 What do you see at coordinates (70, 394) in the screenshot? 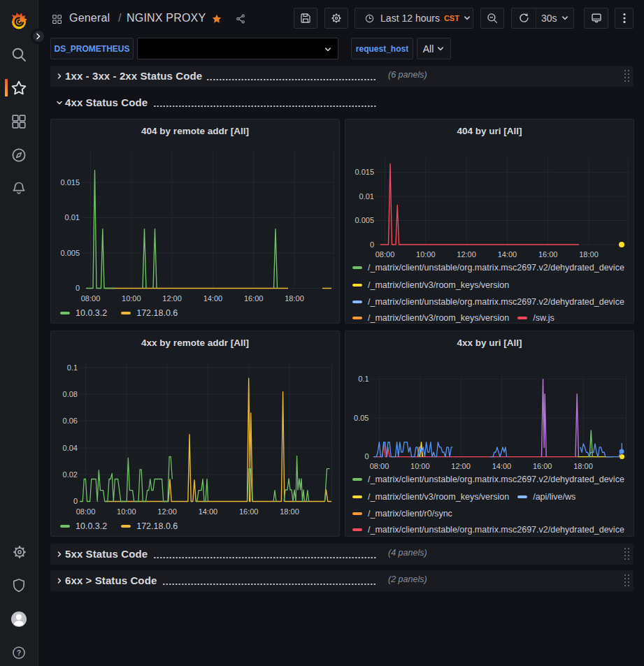
I see `svg-text: 0.08` at bounding box center [70, 394].